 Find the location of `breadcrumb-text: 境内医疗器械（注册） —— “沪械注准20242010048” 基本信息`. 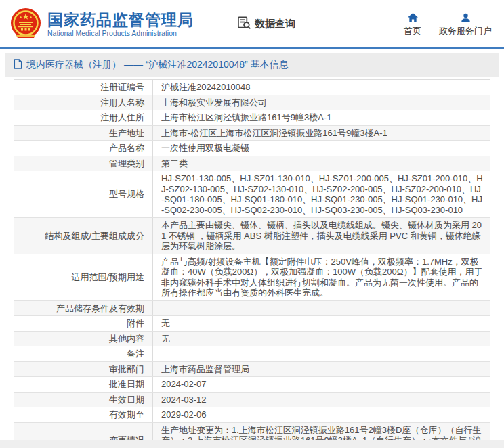

breadcrumb-text: 境内医疗器械（注册） —— “沪械注准20242010048” 基本信息 is located at coordinates (157, 65).